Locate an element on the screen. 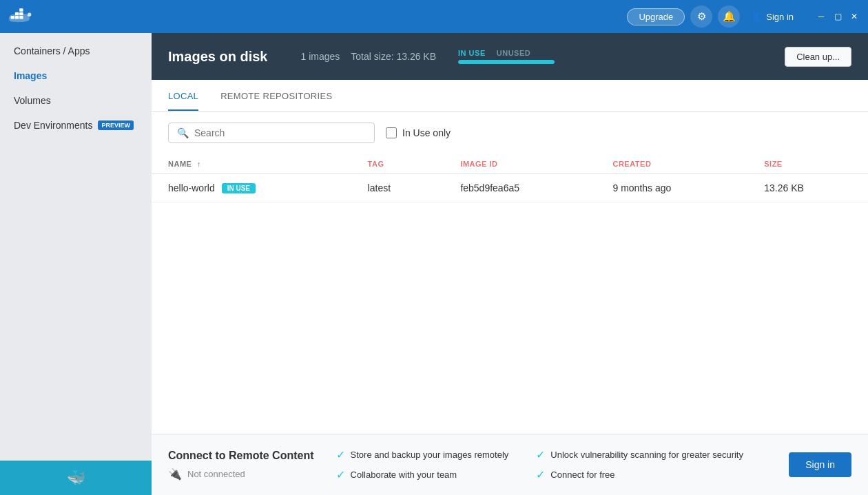 The height and width of the screenshot is (495, 868). bell-icon: 🔔 is located at coordinates (729, 17).